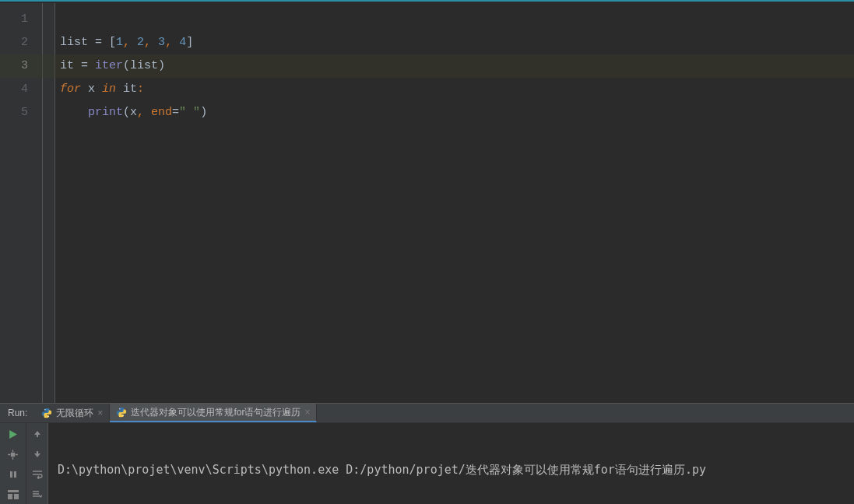 Image resolution: width=854 pixels, height=504 pixels. What do you see at coordinates (37, 474) in the screenshot?
I see `soft-wrap-icon` at bounding box center [37, 474].